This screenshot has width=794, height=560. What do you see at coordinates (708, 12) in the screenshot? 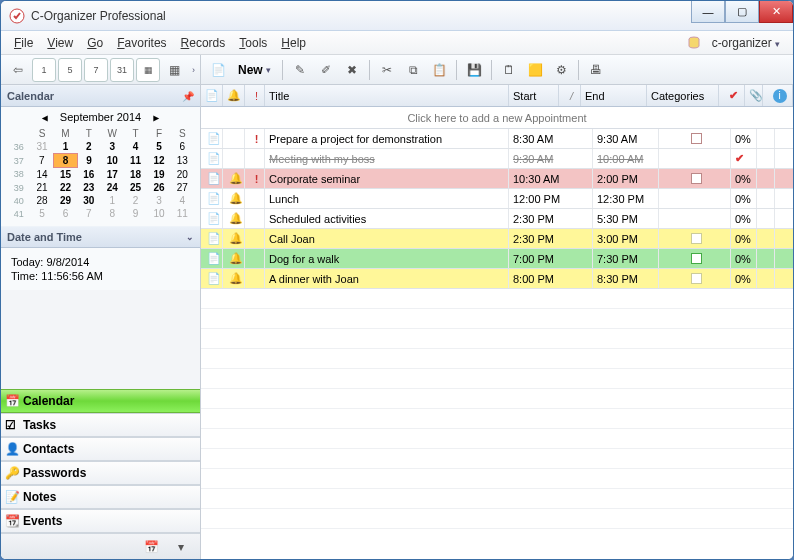
I see `minimize-button: —` at bounding box center [708, 12].